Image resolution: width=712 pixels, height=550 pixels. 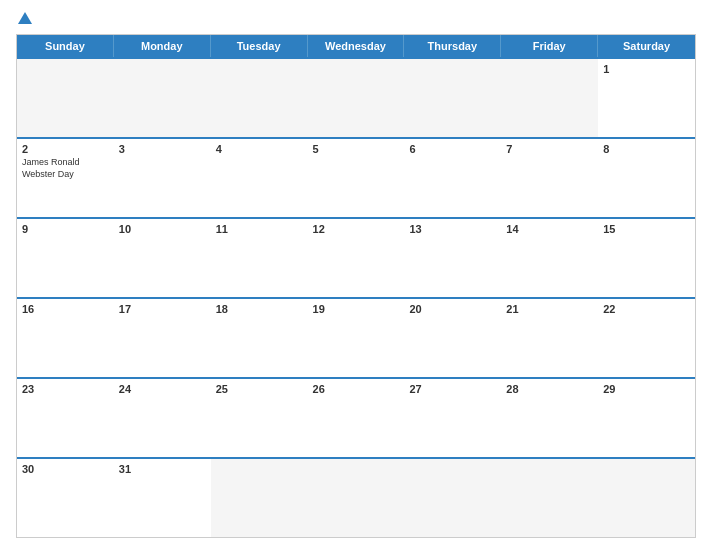 What do you see at coordinates (66, 418) in the screenshot?
I see `calendar-cell-4-0: 23` at bounding box center [66, 418].